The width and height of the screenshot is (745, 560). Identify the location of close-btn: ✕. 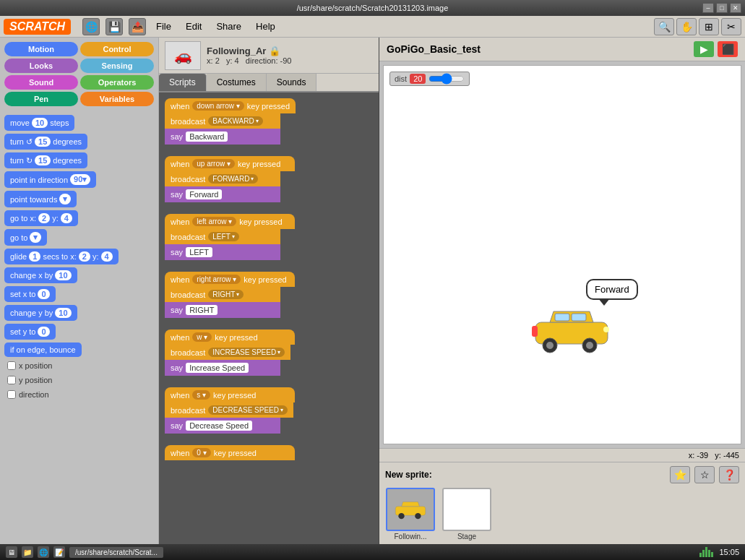
(736, 8).